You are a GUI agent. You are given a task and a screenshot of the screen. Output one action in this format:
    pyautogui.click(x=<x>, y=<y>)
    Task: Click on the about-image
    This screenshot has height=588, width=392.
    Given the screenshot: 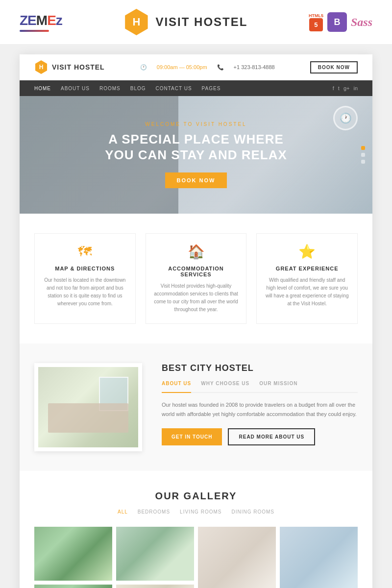 What is the action you would take?
    pyautogui.click(x=88, y=407)
    